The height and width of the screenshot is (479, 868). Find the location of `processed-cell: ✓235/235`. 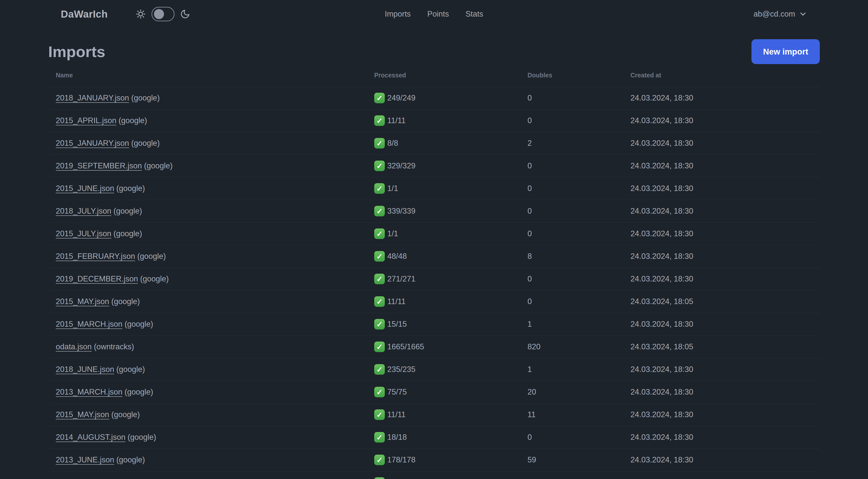

processed-cell: ✓235/235 is located at coordinates (443, 369).